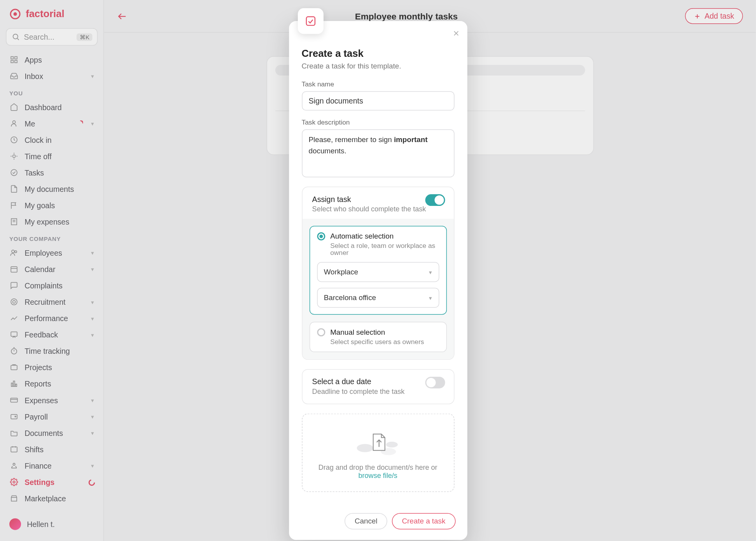  What do you see at coordinates (39, 37) in the screenshot?
I see `search-placeholder: Search...` at bounding box center [39, 37].